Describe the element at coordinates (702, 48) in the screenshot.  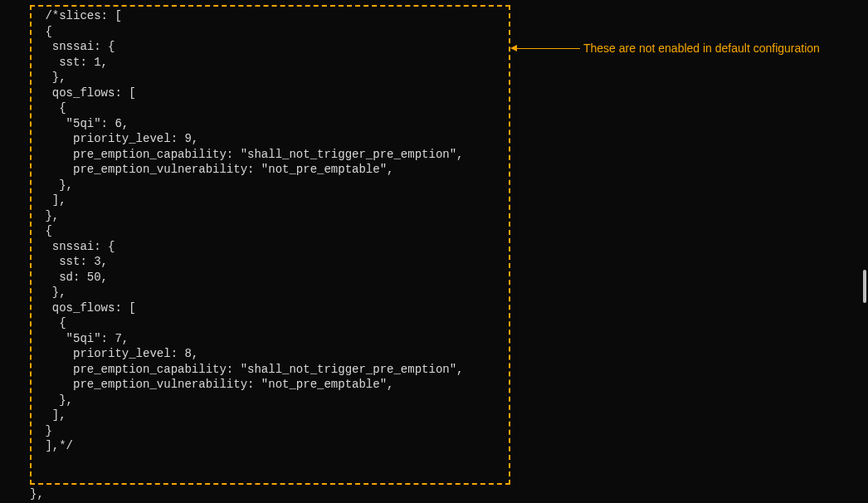
I see `annotation-text: These are not enabled in default configu…` at that location.